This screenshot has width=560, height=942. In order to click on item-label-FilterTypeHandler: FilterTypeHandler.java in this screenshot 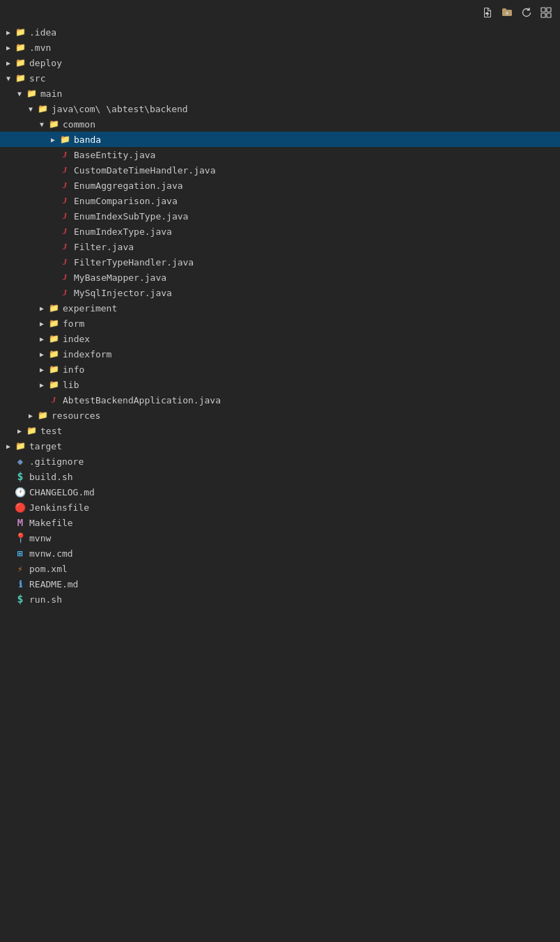, I will do `click(314, 262)`.